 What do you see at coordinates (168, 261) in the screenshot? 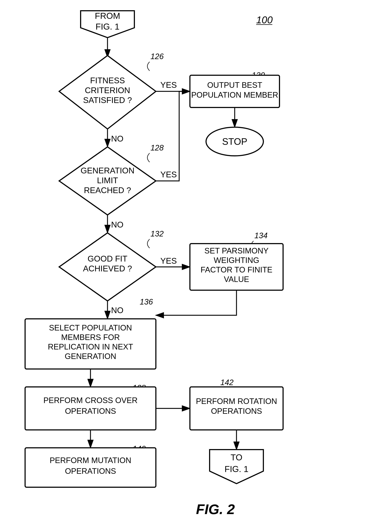
I see `yes-label-goodfit: YES` at bounding box center [168, 261].